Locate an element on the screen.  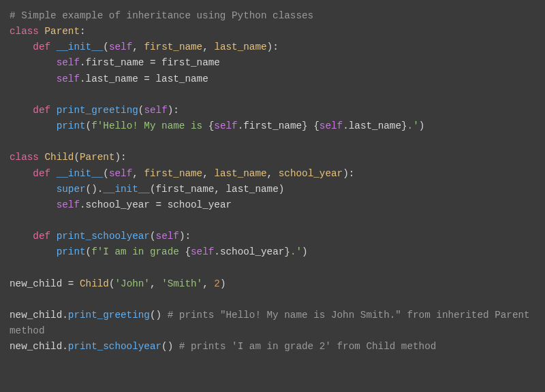
param: school_year is located at coordinates (311, 174).